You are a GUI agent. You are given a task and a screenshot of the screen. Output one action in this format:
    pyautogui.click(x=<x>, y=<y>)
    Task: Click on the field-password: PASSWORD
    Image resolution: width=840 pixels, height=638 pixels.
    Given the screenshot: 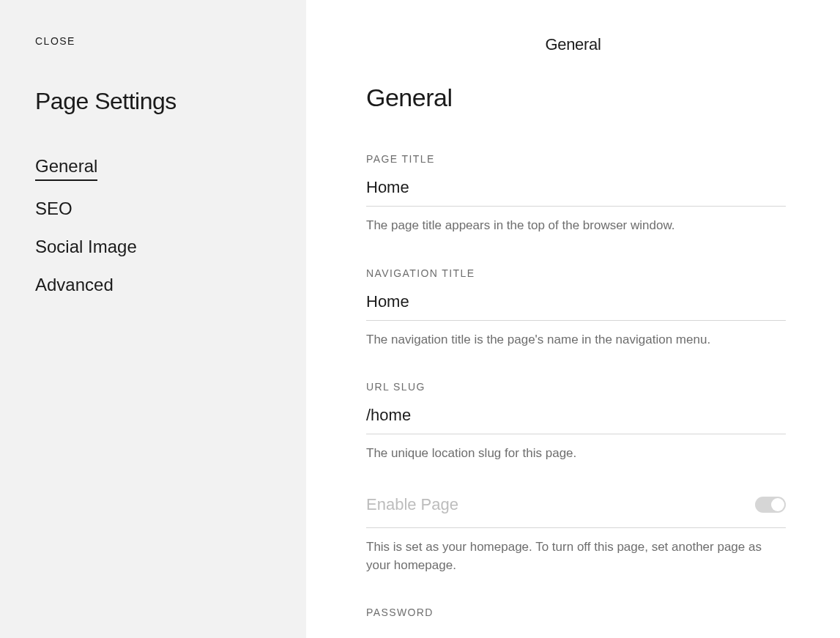 What is the action you would take?
    pyautogui.click(x=576, y=612)
    